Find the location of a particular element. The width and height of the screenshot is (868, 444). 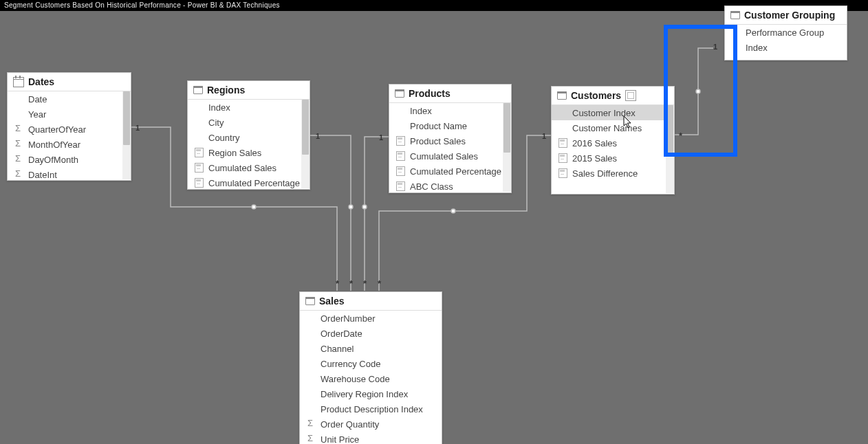

field-row: MonthOfYear is located at coordinates (69, 144).